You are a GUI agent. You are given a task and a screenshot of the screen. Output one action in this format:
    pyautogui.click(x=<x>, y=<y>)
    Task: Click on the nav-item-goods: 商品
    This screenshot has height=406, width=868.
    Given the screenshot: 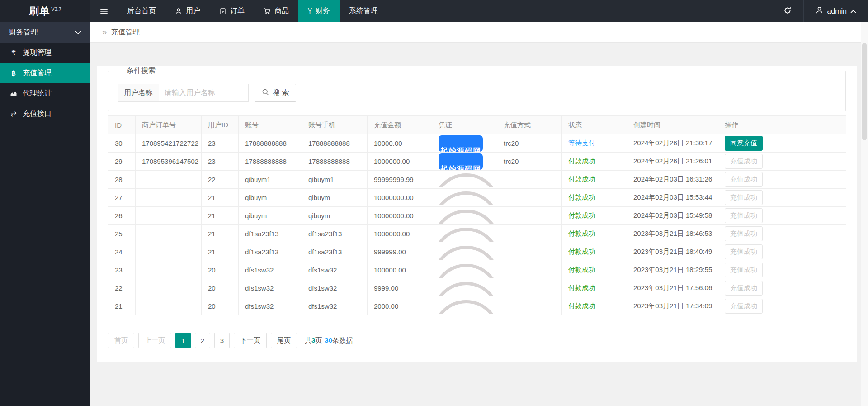 What is the action you would take?
    pyautogui.click(x=276, y=11)
    